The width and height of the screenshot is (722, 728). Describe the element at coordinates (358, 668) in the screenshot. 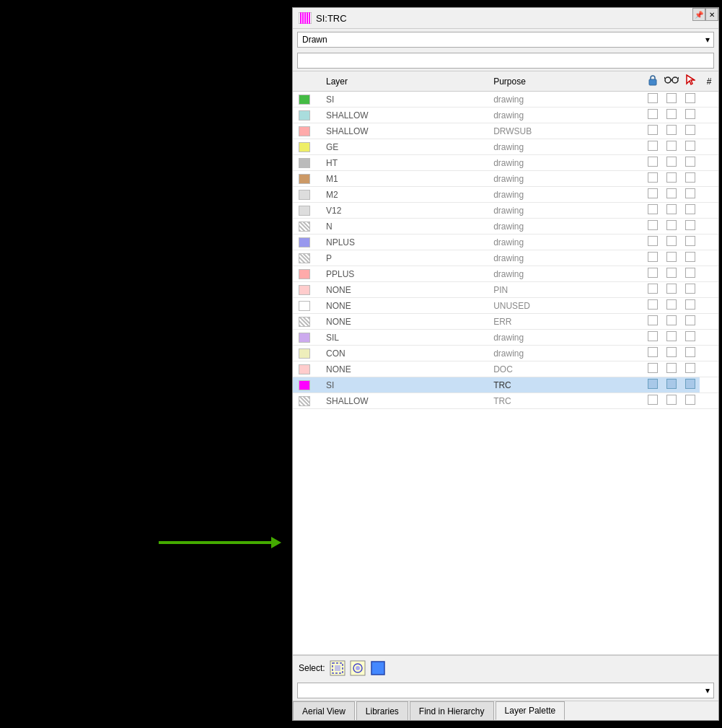

I see `select-cell-icon` at that location.